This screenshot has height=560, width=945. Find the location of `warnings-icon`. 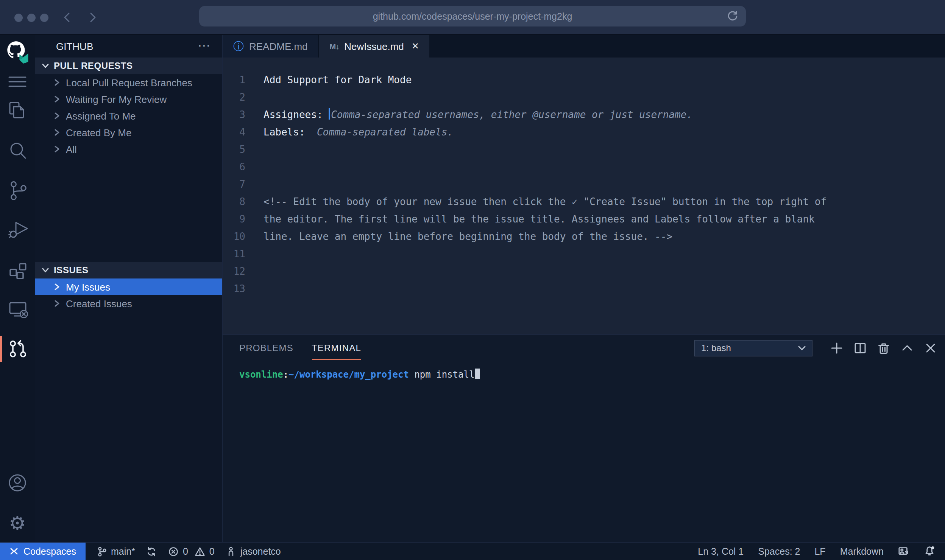

warnings-icon is located at coordinates (200, 551).